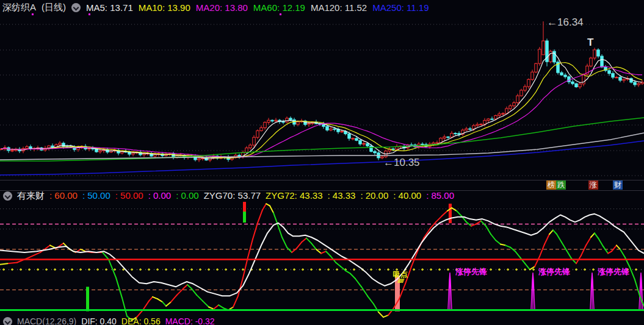 This screenshot has height=325, width=644. I want to click on indicator-value-3: : 50.00, so click(129, 196).